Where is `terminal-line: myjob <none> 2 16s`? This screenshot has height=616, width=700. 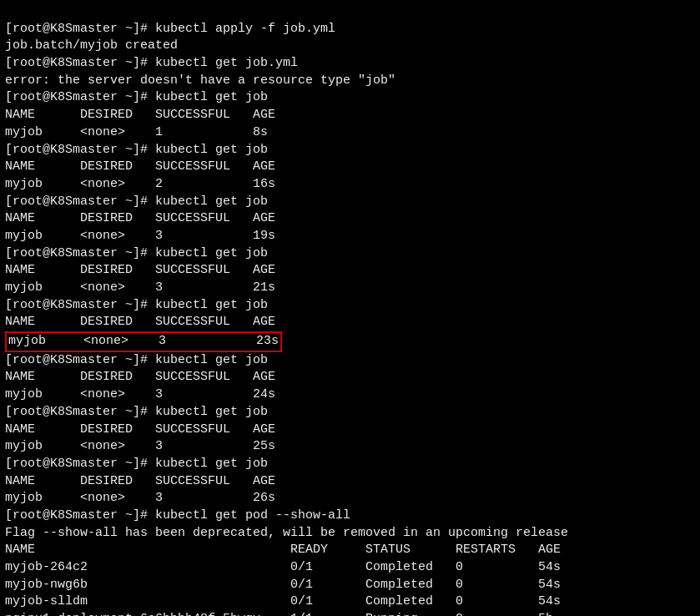 terminal-line: myjob <none> 2 16s is located at coordinates (350, 185).